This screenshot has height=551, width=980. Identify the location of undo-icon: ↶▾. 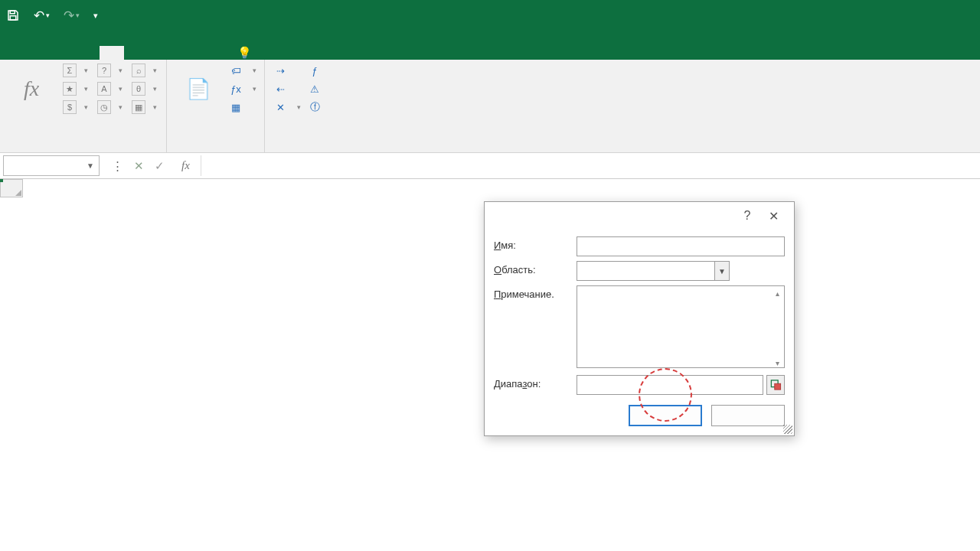
(41, 15).